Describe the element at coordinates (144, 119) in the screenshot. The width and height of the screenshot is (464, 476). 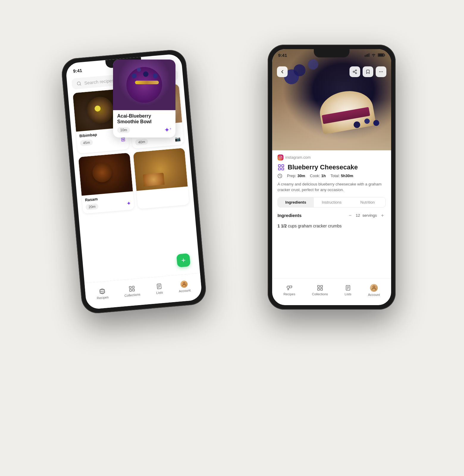
I see `acai-title: Acai-Blueberry Smoothie Bowl` at that location.